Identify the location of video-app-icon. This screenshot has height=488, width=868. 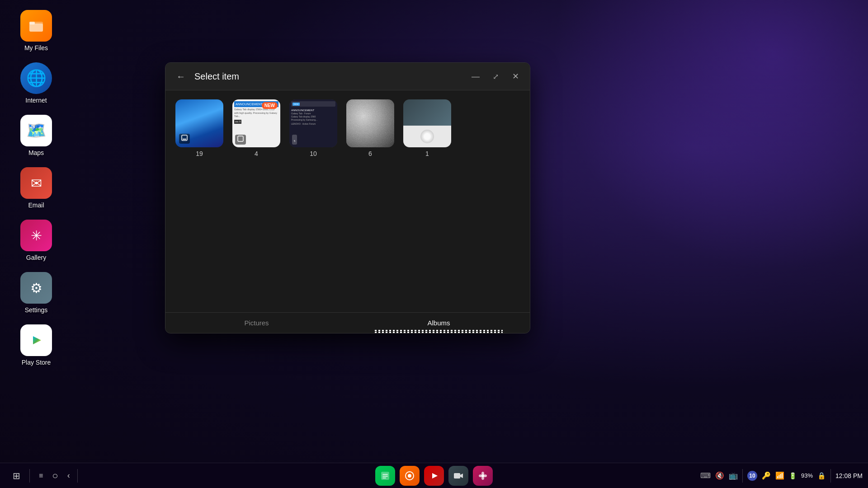
(458, 476).